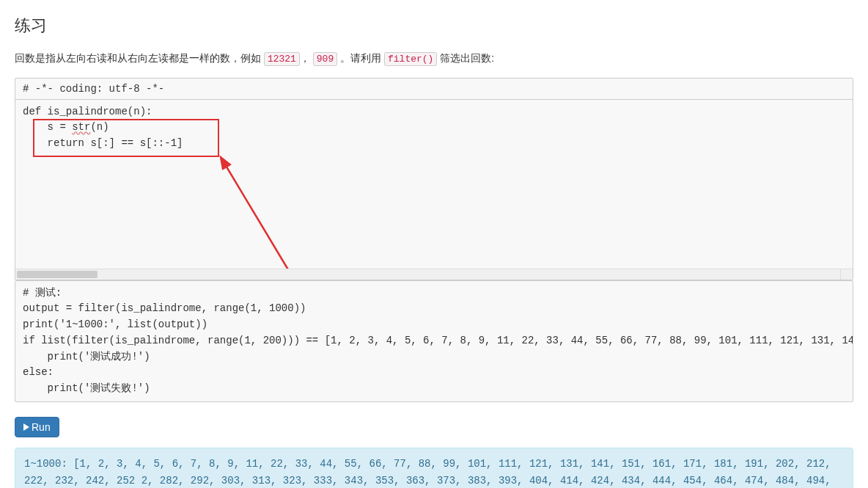 Image resolution: width=868 pixels, height=488 pixels. Describe the element at coordinates (47, 127) in the screenshot. I see `code-line-2-prefix: s =` at that location.